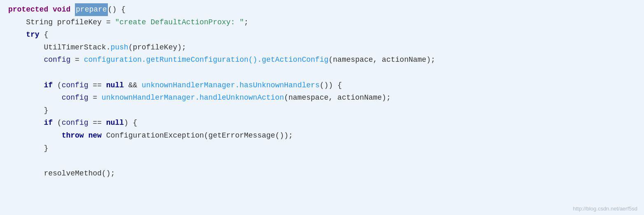 The height and width of the screenshot is (215, 644). What do you see at coordinates (91, 10) in the screenshot?
I see `method-name-prepare: prepare` at bounding box center [91, 10].